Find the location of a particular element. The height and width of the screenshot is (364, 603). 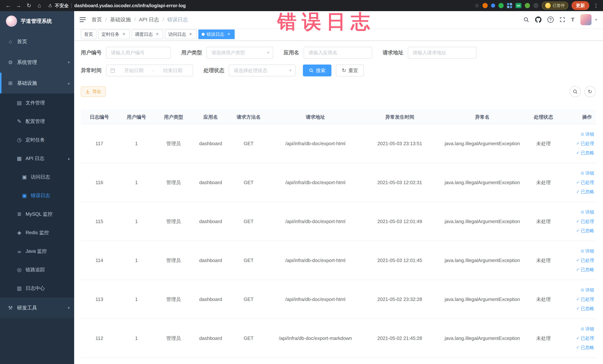

app-logo: 芋道管理系统 is located at coordinates (37, 21).